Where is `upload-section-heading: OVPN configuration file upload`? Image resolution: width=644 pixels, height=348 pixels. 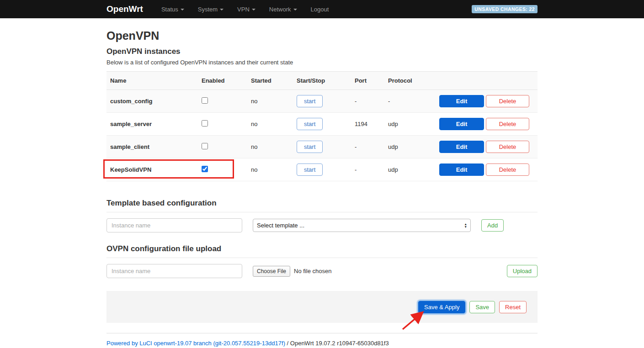 upload-section-heading: OVPN configuration file upload is located at coordinates (322, 249).